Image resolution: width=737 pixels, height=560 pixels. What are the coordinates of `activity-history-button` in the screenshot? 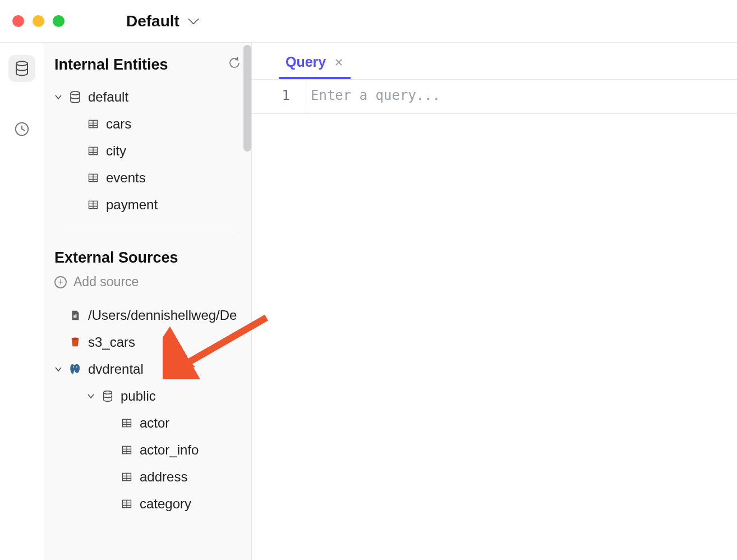 It's located at (22, 129).